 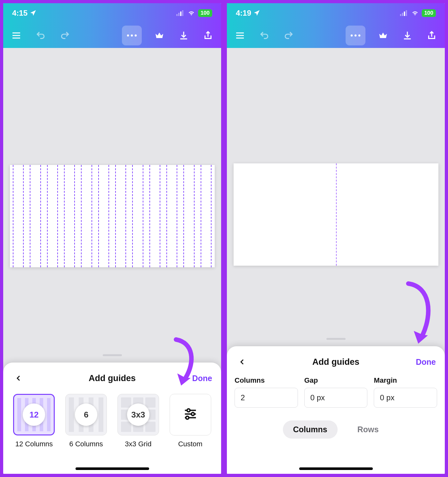 I want to click on option-label: 3x3 Grid, so click(x=138, y=444).